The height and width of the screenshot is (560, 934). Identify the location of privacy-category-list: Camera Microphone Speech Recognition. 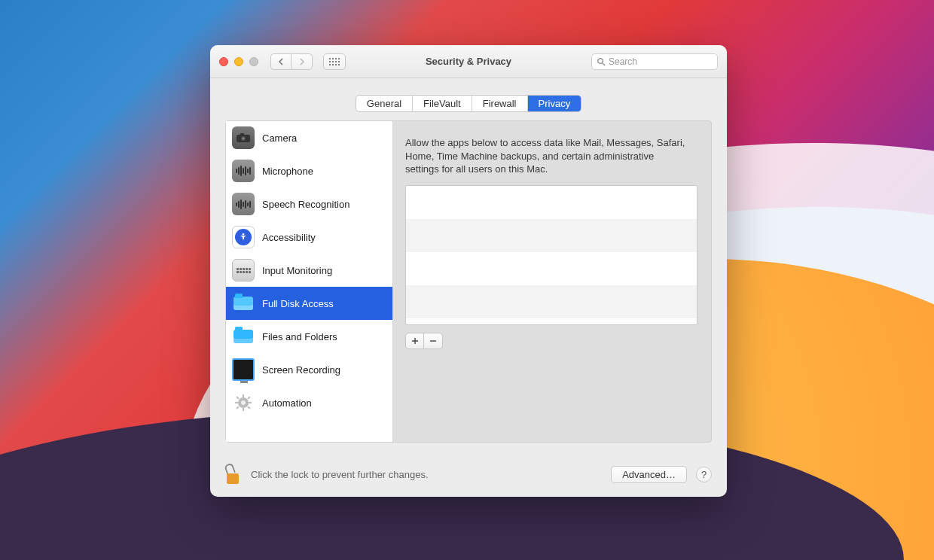
(310, 282).